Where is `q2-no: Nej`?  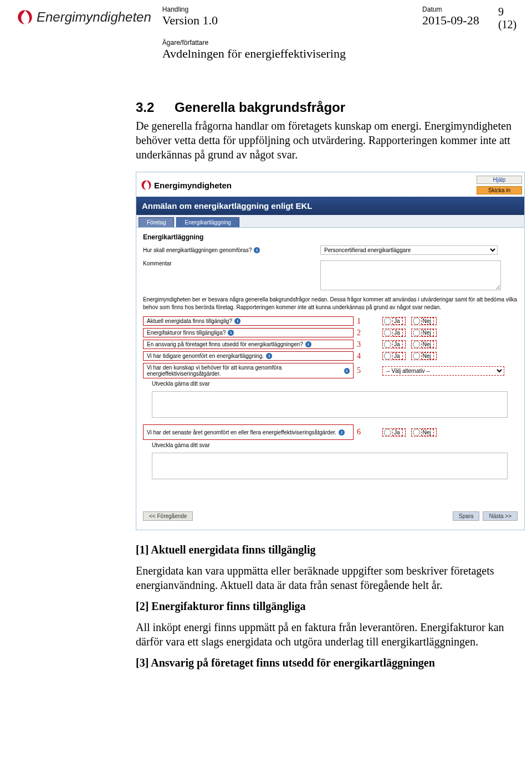
q2-no: Nej is located at coordinates (424, 332).